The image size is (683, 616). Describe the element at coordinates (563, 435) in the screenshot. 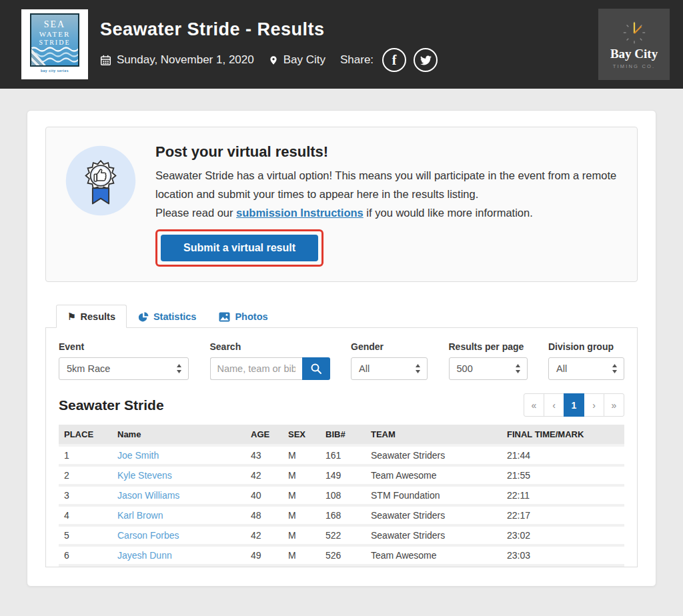

I see `column-header: FINAL TIME/MARK` at that location.